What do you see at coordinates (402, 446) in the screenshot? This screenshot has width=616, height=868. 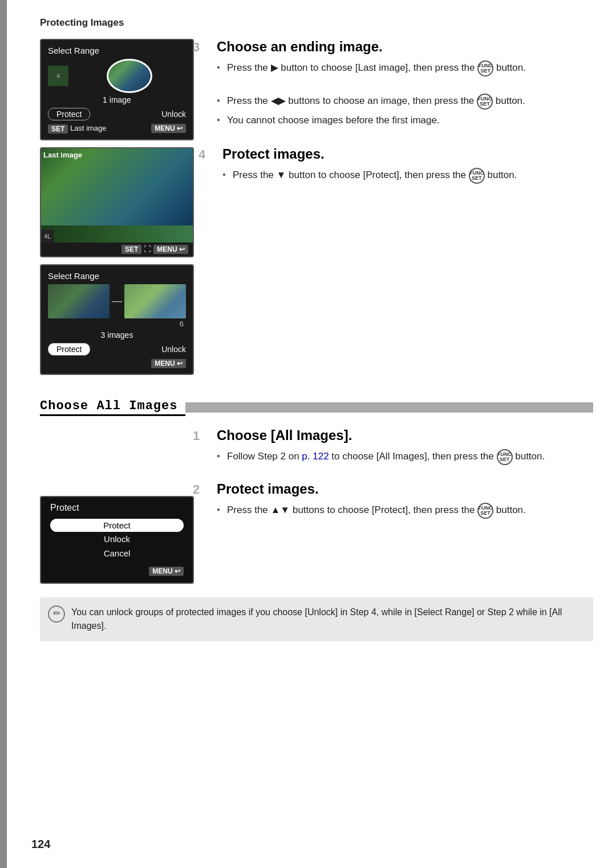 I see `all-step1-block: 1 Choose [All Images]. Follow Step 2 on …` at bounding box center [402, 446].